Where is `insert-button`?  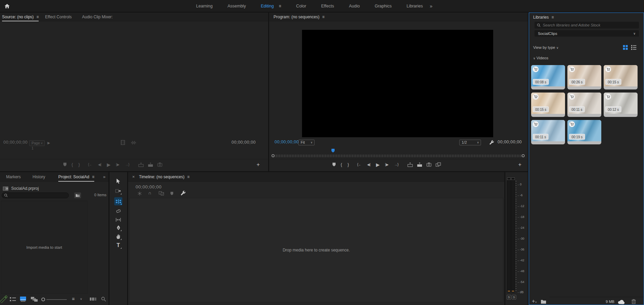
insert-button is located at coordinates (141, 165).